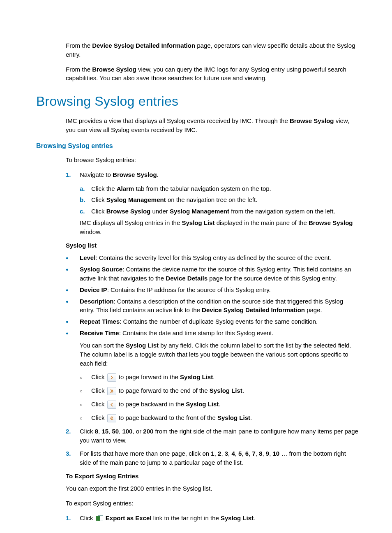 The width and height of the screenshot is (392, 533). I want to click on text: From the, so click(79, 69).